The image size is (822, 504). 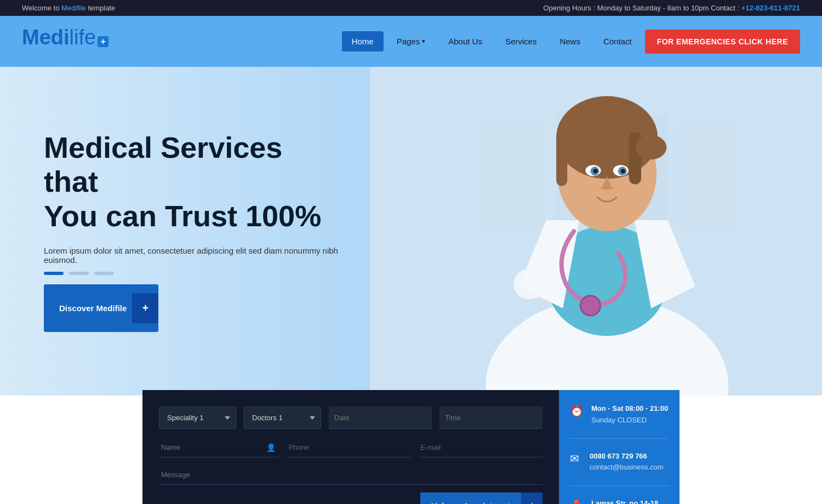 What do you see at coordinates (619, 501) in the screenshot?
I see `location-info: 📍 Lamas Str, no 14-18 41770 Miami` at bounding box center [619, 501].